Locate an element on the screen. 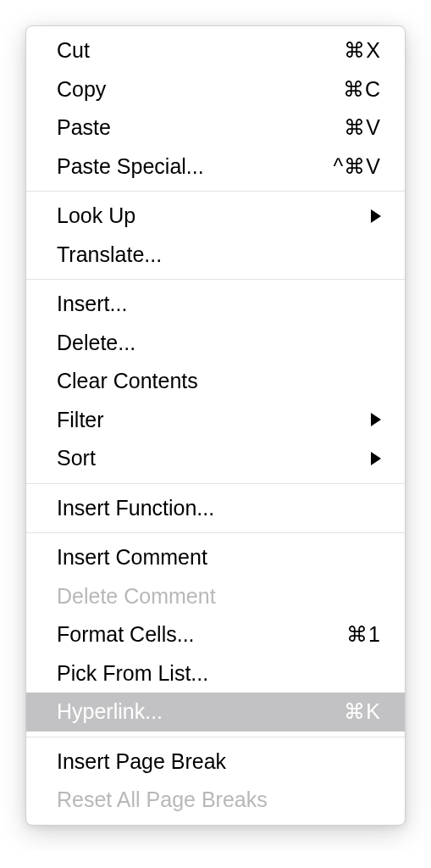  menu-item-pick-from-list: Pick From List... is located at coordinates (215, 674).